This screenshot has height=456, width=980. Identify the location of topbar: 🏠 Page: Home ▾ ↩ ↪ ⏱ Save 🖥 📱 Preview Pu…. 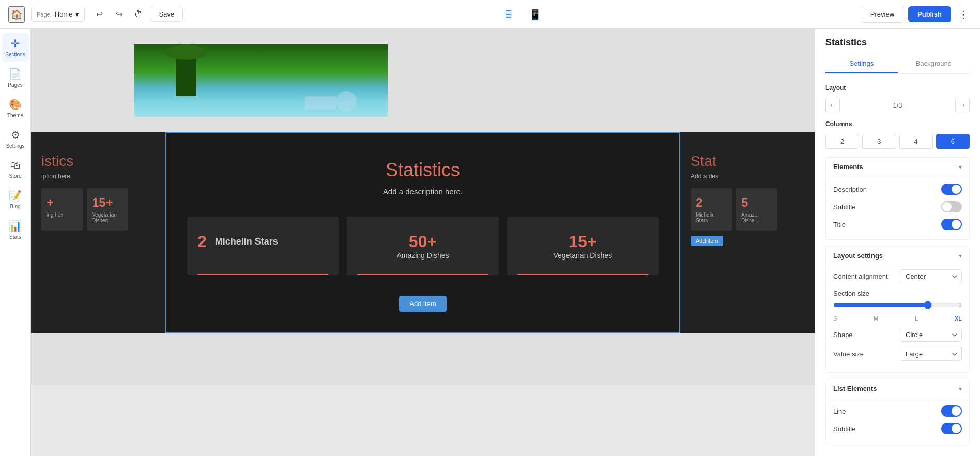
(490, 14).